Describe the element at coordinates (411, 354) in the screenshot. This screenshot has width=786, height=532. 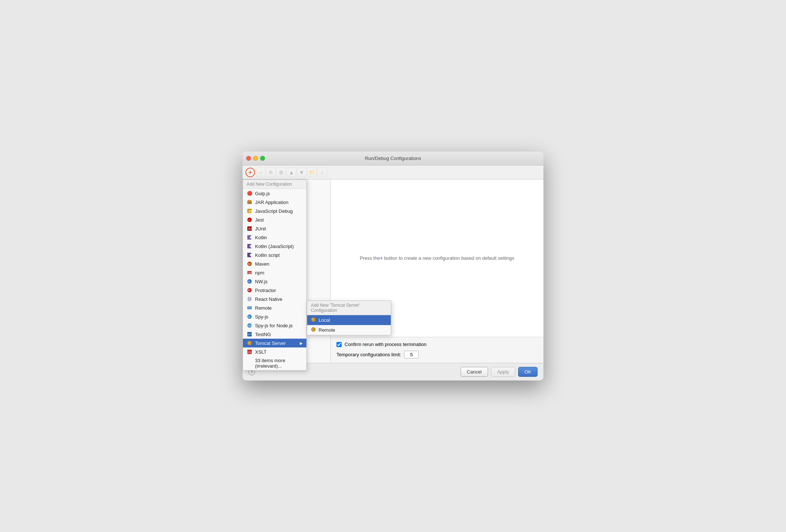
I see `temp-limit-input` at that location.